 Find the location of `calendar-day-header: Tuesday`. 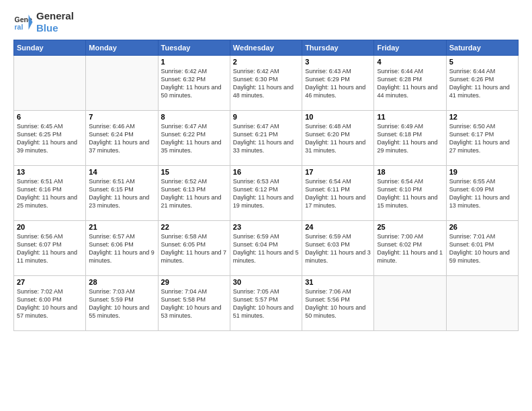

calendar-day-header: Tuesday is located at coordinates (193, 48).